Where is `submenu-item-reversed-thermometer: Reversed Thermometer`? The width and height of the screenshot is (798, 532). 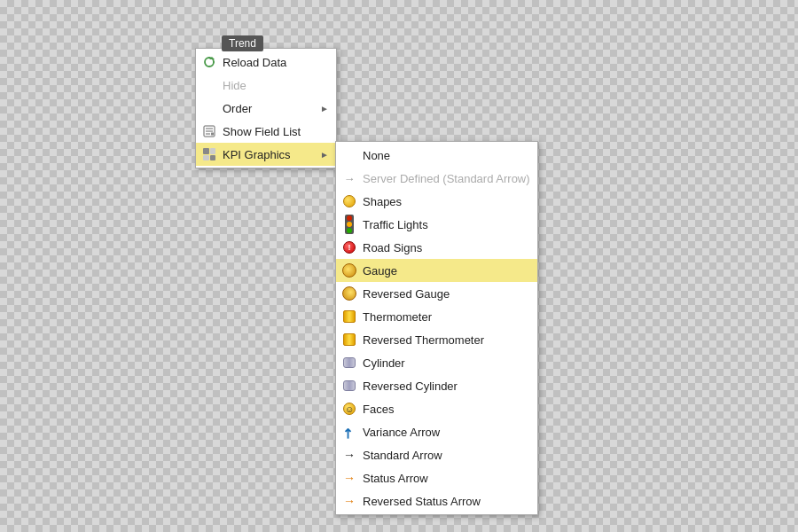
submenu-item-reversed-thermometer: Reversed Thermometer is located at coordinates (436, 340).